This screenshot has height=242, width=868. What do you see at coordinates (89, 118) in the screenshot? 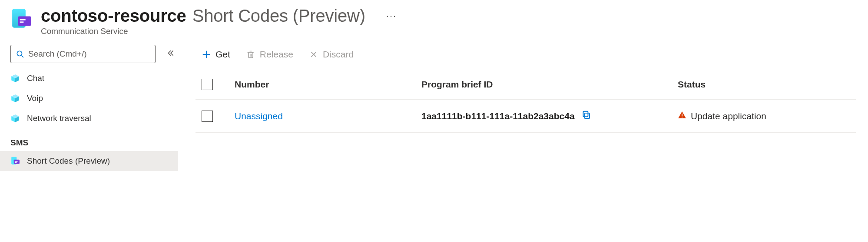
I see `sidebar-item-network-traversal: Network traversal` at bounding box center [89, 118].